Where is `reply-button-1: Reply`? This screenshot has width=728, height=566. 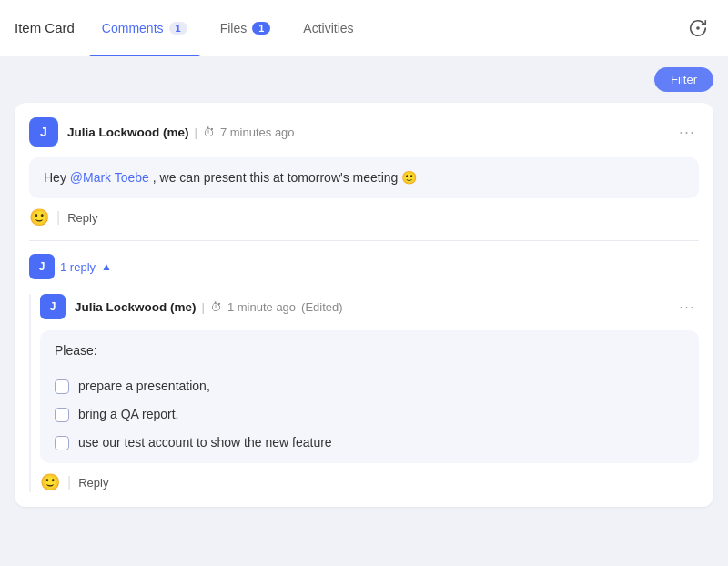 reply-button-1: Reply is located at coordinates (82, 218).